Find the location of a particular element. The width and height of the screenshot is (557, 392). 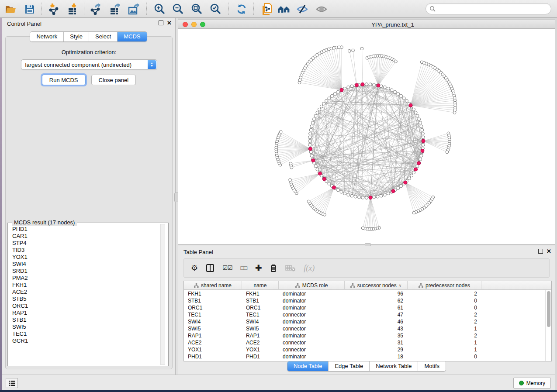

search-box is located at coordinates (488, 9).